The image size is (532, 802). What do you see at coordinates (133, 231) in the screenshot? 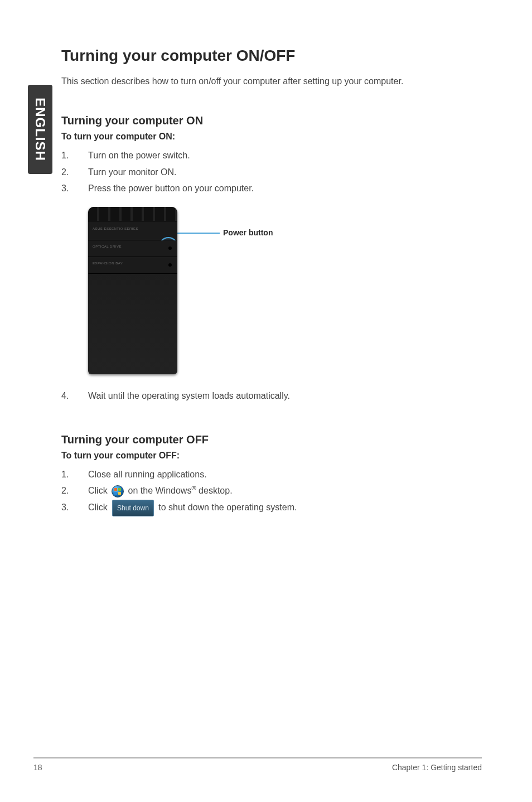
I see `product-label-band: ASUS ESSENTIO SERIES` at bounding box center [133, 231].